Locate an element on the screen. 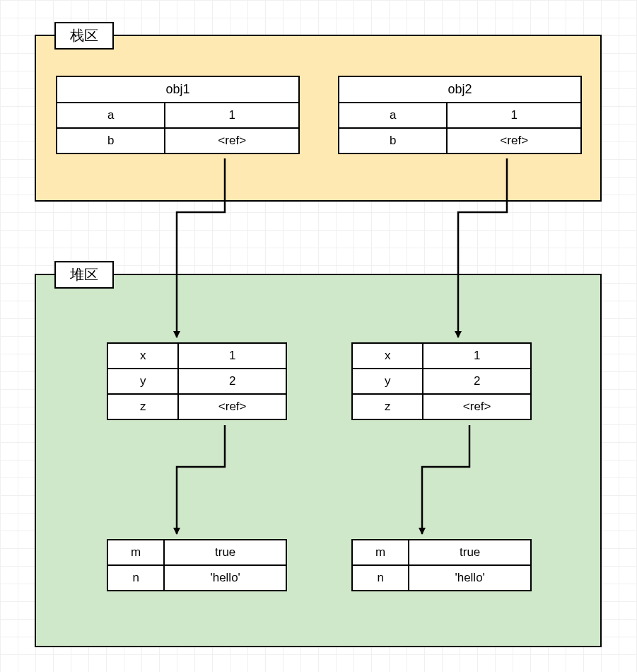  heap-table-left-upper: x 1 y 2 z <ref> is located at coordinates (197, 381).